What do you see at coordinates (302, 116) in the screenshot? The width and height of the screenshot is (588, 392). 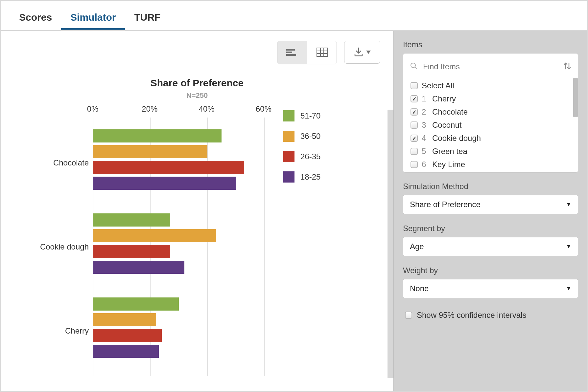 I see `legend-item: 51-70` at bounding box center [302, 116].